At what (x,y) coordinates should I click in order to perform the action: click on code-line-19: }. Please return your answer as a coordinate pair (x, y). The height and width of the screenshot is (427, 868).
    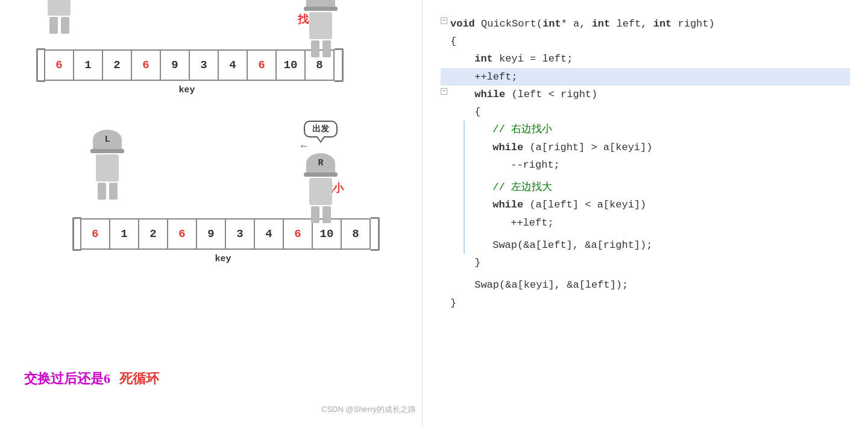
    Looking at the image, I should click on (645, 303).